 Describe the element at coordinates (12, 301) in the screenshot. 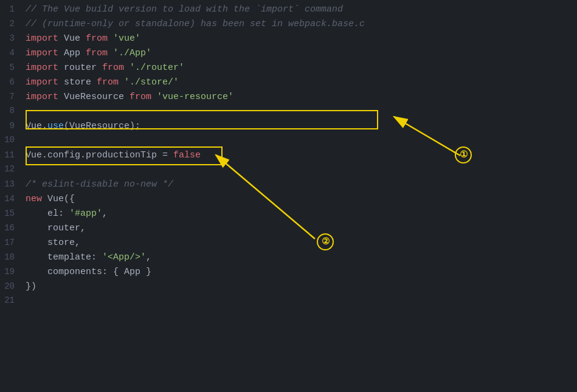

I see `line-number-21: 21` at that location.